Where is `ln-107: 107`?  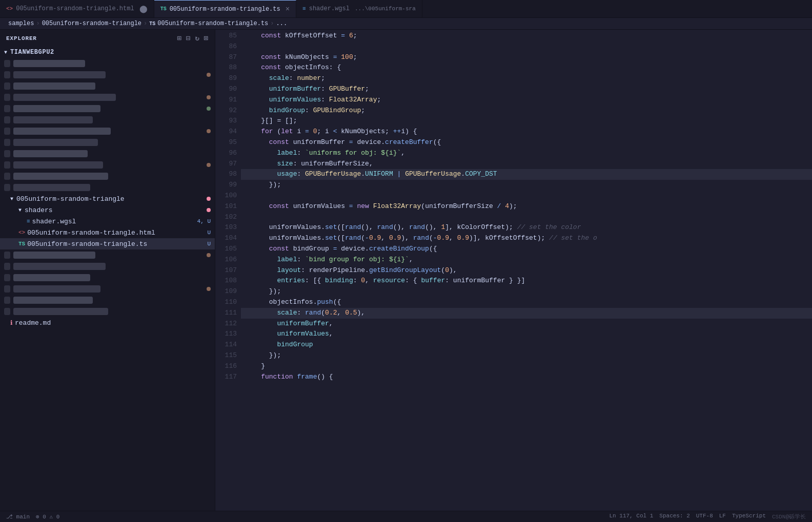
ln-107: 107 is located at coordinates (228, 270).